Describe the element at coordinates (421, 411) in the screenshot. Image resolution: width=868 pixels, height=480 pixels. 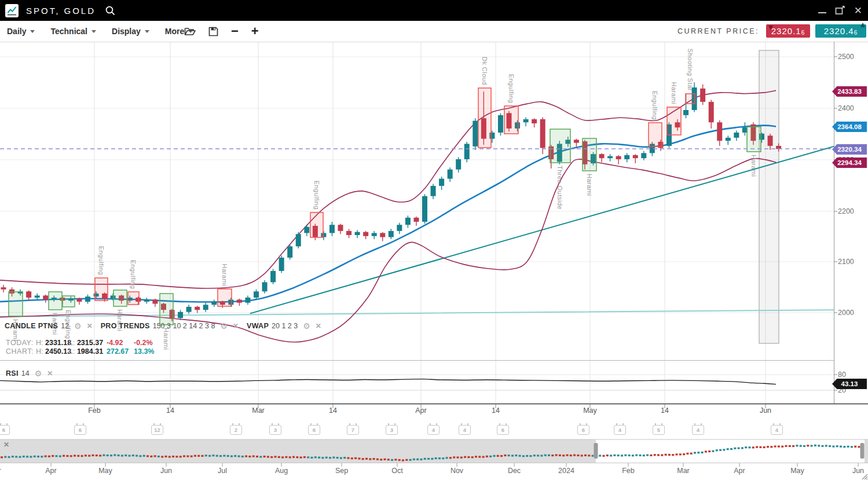
I see `time-axis-label: Apr` at that location.